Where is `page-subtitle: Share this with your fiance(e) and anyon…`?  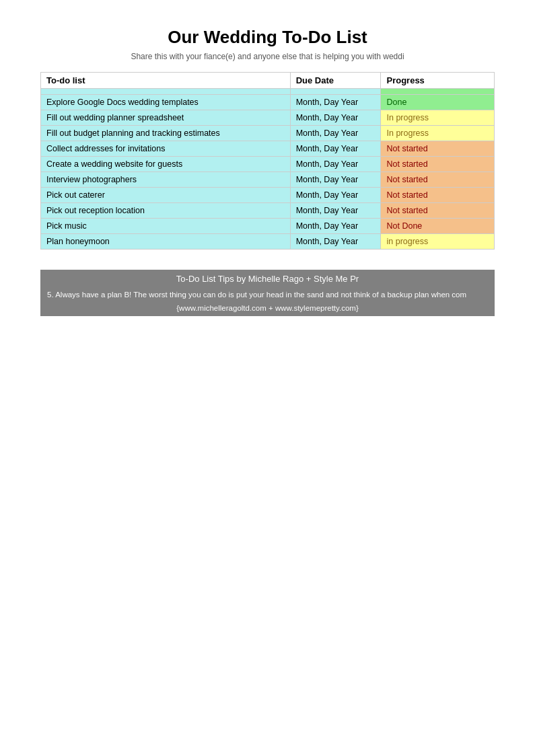 page-subtitle: Share this with your fiance(e) and anyon… is located at coordinates (268, 56).